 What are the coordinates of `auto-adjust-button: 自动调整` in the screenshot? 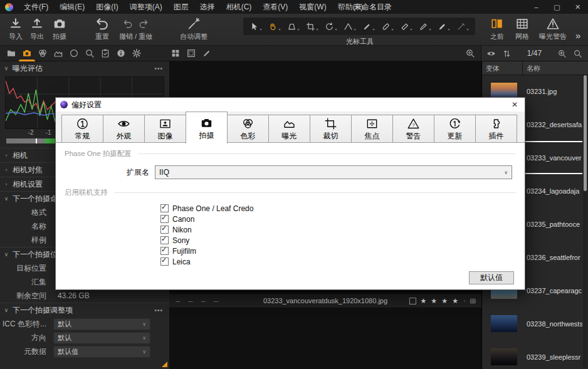 It's located at (194, 29).